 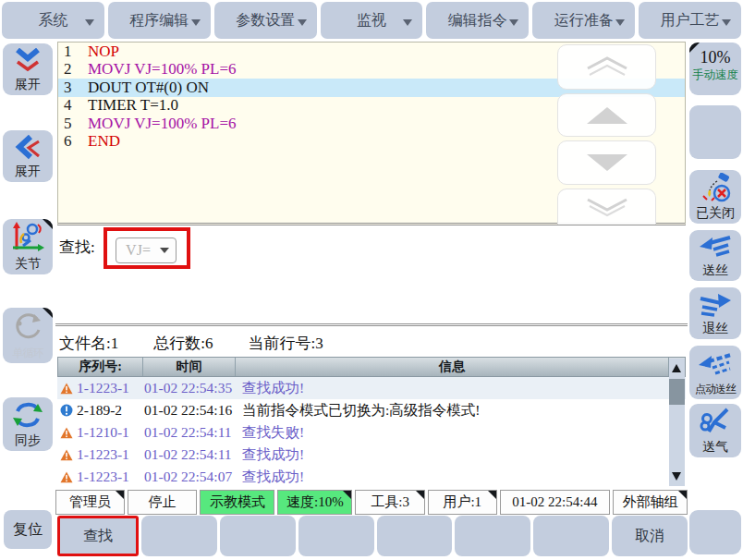 What do you see at coordinates (607, 207) in the screenshot?
I see `double-arrow-down-icon` at bounding box center [607, 207].